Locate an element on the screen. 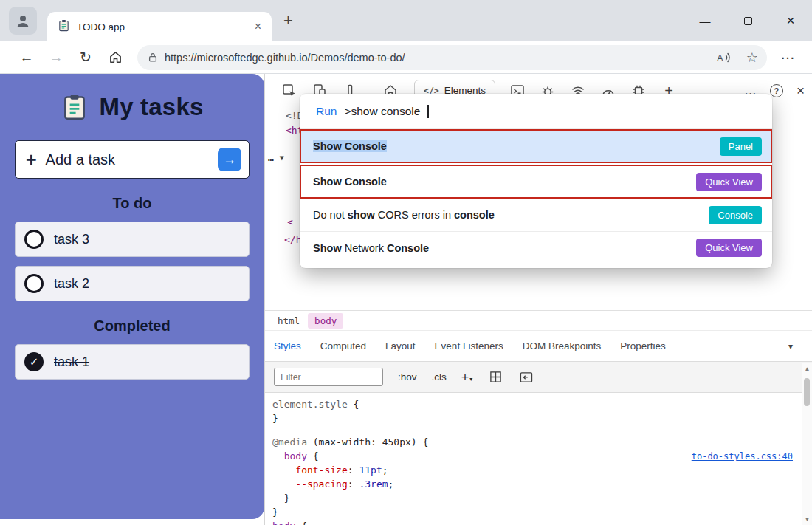 This screenshot has width=812, height=525. window-controls: — × is located at coordinates (748, 21).